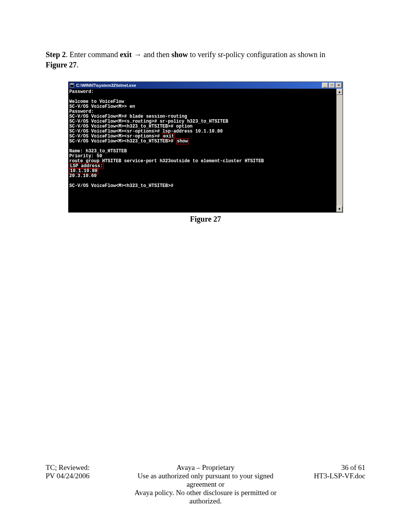  What do you see at coordinates (86, 156) in the screenshot?
I see `line: Priority: 50` at bounding box center [86, 156].